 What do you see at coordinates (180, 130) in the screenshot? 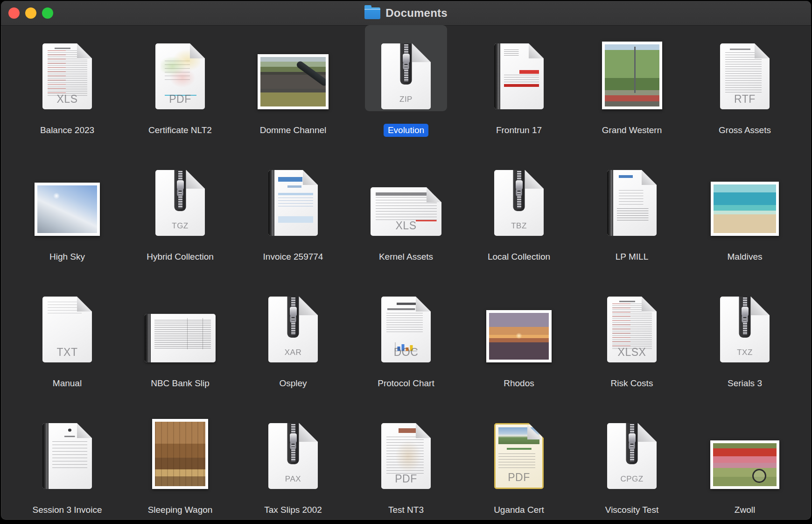
I see `file-name-label: Certificate NLT2` at bounding box center [180, 130].